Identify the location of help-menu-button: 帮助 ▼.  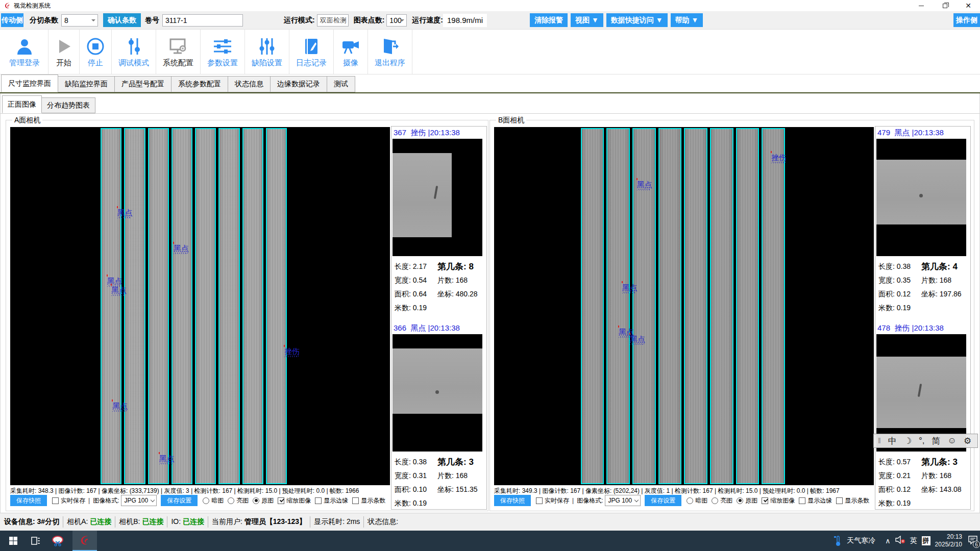
(687, 20).